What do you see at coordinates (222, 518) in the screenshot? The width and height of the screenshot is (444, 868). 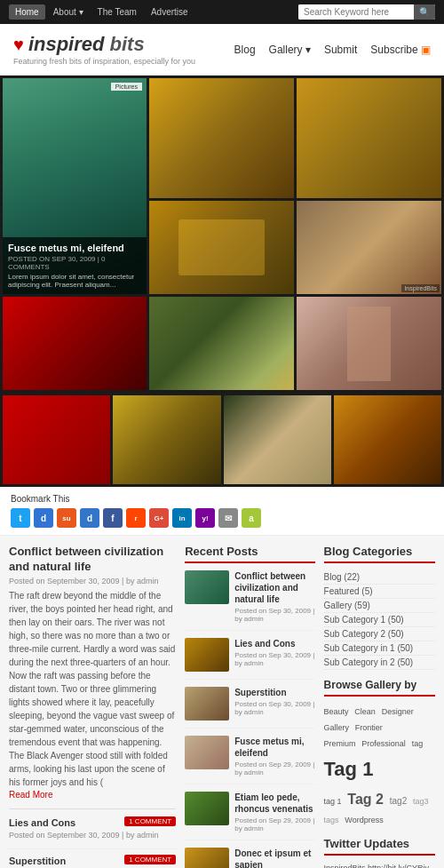 I see `social-icons-row: t d su d f r G+ in y! ✉ a` at bounding box center [222, 518].